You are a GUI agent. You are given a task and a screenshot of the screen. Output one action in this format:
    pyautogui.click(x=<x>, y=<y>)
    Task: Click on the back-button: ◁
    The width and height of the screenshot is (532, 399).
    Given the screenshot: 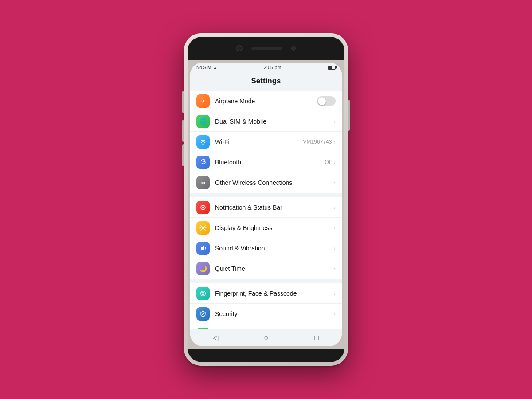 What is the action you would take?
    pyautogui.click(x=215, y=338)
    